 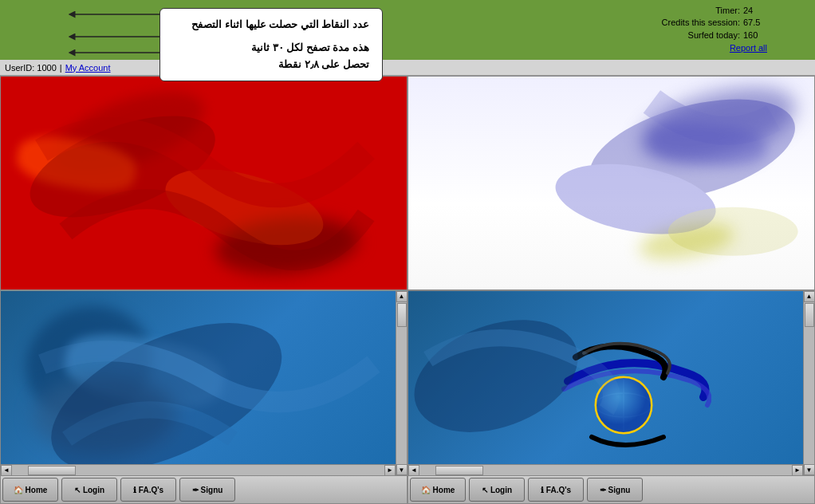 I want to click on vscroll-up-btn: ▲, so click(x=402, y=297).